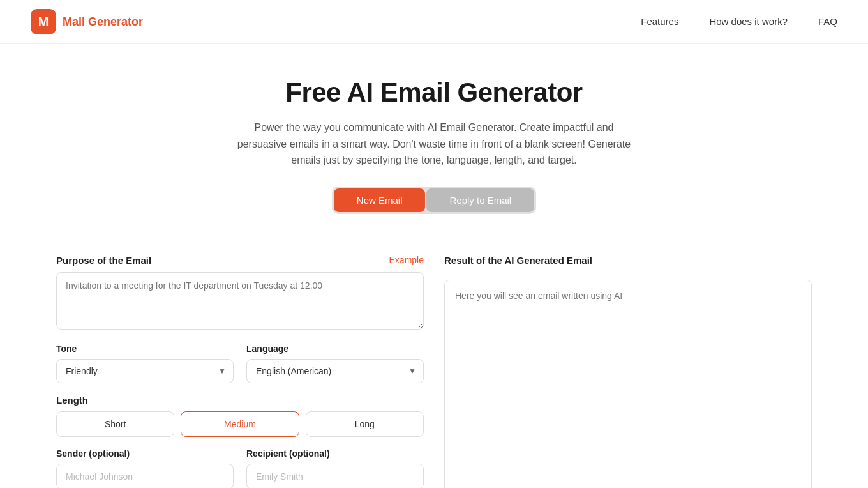 Image resolution: width=868 pixels, height=488 pixels. Describe the element at coordinates (434, 22) in the screenshot. I see `navbar: M Mail Generator Features How does it wo…` at that location.